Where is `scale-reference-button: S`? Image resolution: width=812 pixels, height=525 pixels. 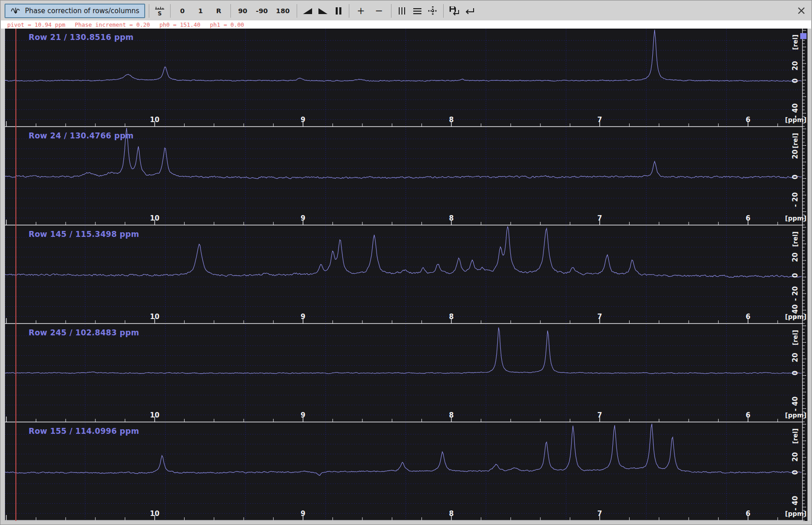 scale-reference-button: S is located at coordinates (160, 11).